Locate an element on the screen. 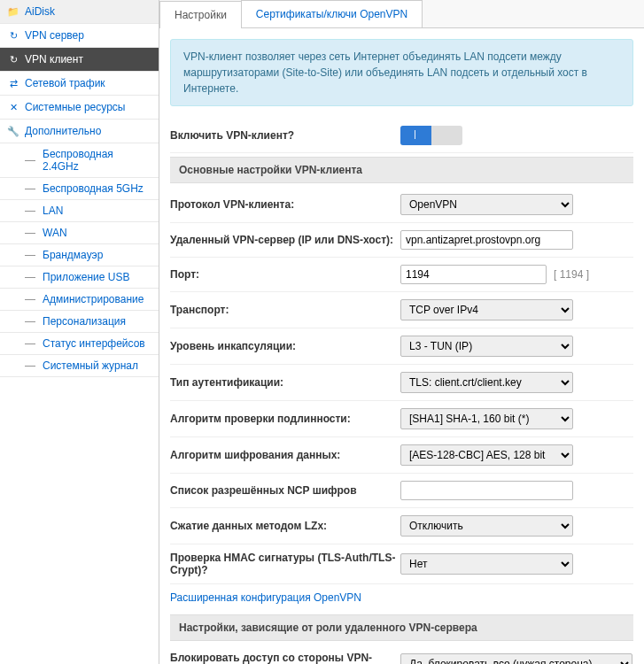 This screenshot has width=644, height=664. server-label: Удаленный VPN-сервер (IP или DNS-хост): is located at coordinates (285, 240).